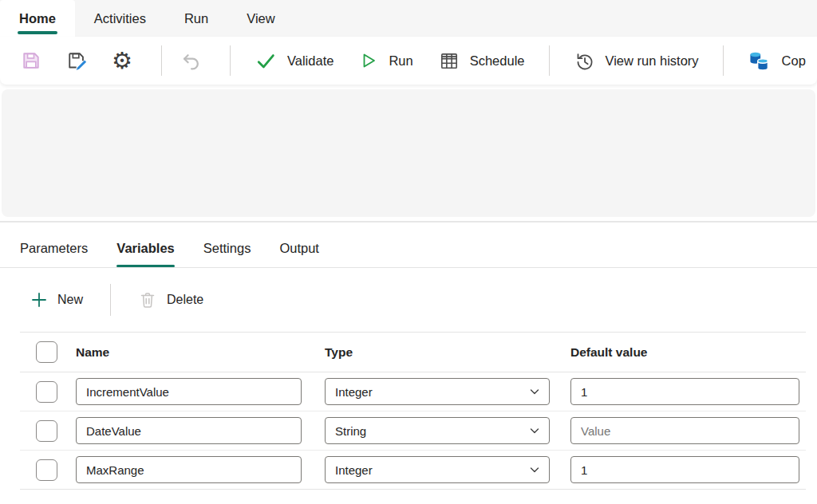 The height and width of the screenshot is (504, 817). What do you see at coordinates (637, 61) in the screenshot?
I see `view-run-history-button: View run history` at bounding box center [637, 61].